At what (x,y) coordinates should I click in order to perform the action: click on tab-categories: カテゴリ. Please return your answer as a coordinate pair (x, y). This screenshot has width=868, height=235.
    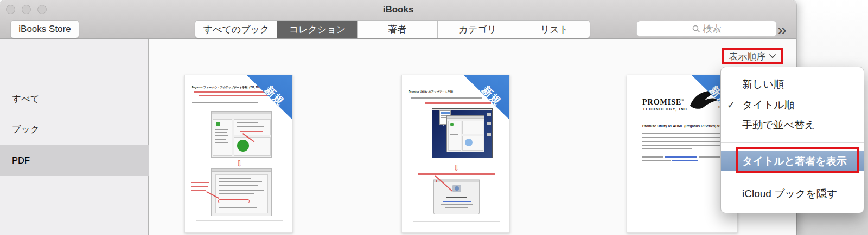
    Looking at the image, I should click on (477, 29).